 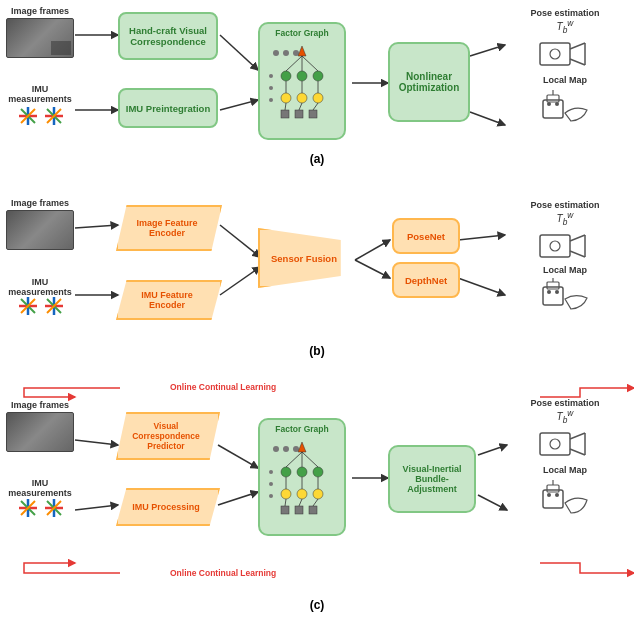 What do you see at coordinates (223, 387) in the screenshot?
I see `c-top-ocl-label: Online Continual Learning` at bounding box center [223, 387].